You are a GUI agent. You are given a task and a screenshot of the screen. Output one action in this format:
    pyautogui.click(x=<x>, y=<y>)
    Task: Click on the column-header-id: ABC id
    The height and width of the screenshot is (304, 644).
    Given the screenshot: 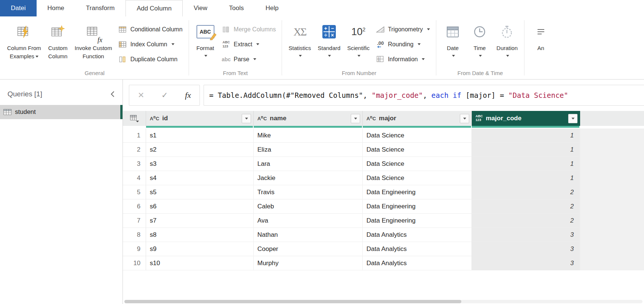 What is the action you would take?
    pyautogui.click(x=200, y=118)
    